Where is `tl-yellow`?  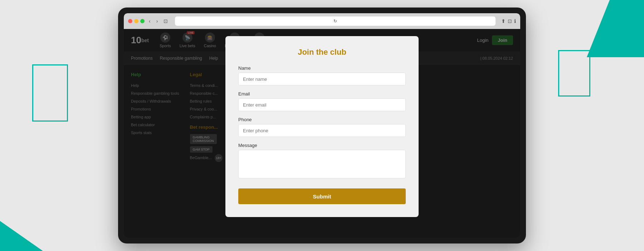
tl-yellow is located at coordinates (136, 21).